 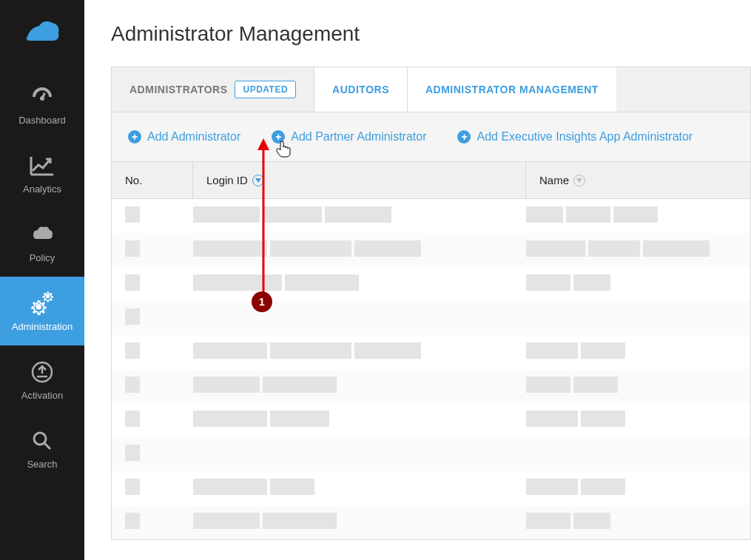 I want to click on column-label: Login ID, so click(x=227, y=181).